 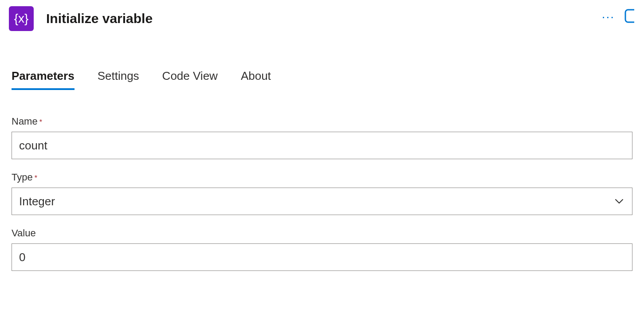 I want to click on field-value: Value, so click(x=322, y=249).